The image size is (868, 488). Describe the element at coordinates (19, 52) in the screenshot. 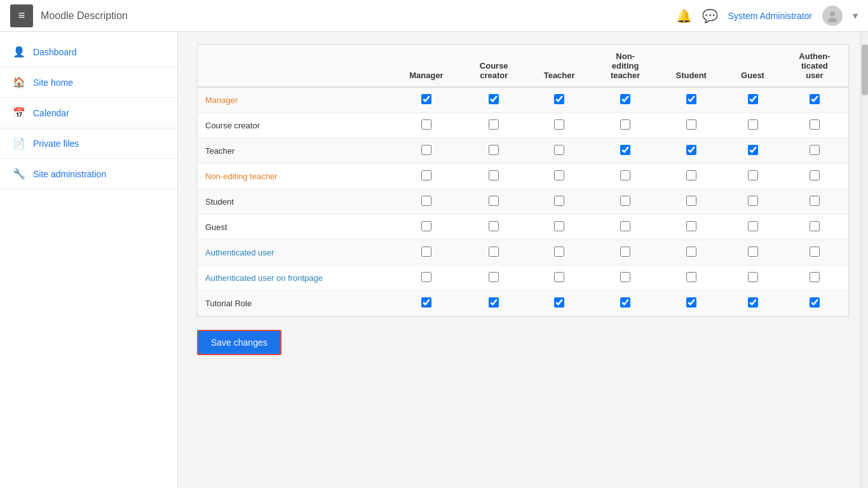

I see `dashboard-icon: 👤` at that location.